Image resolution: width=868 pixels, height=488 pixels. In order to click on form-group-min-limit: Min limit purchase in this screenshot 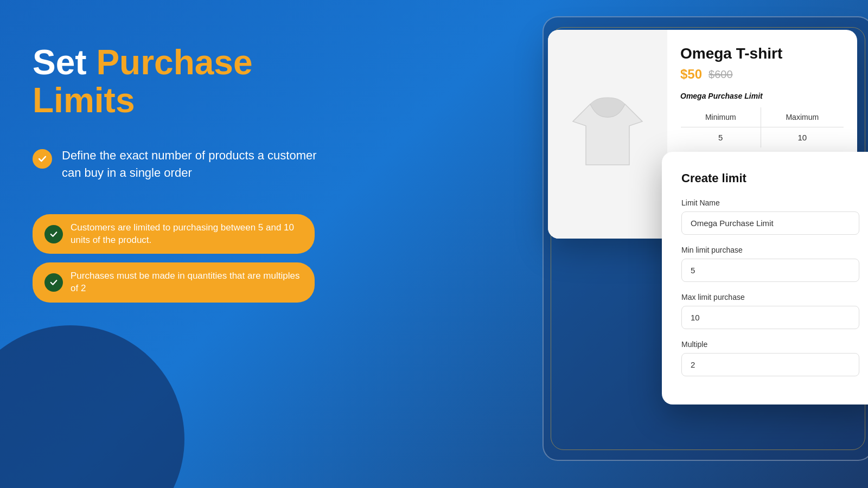, I will do `click(770, 264)`.